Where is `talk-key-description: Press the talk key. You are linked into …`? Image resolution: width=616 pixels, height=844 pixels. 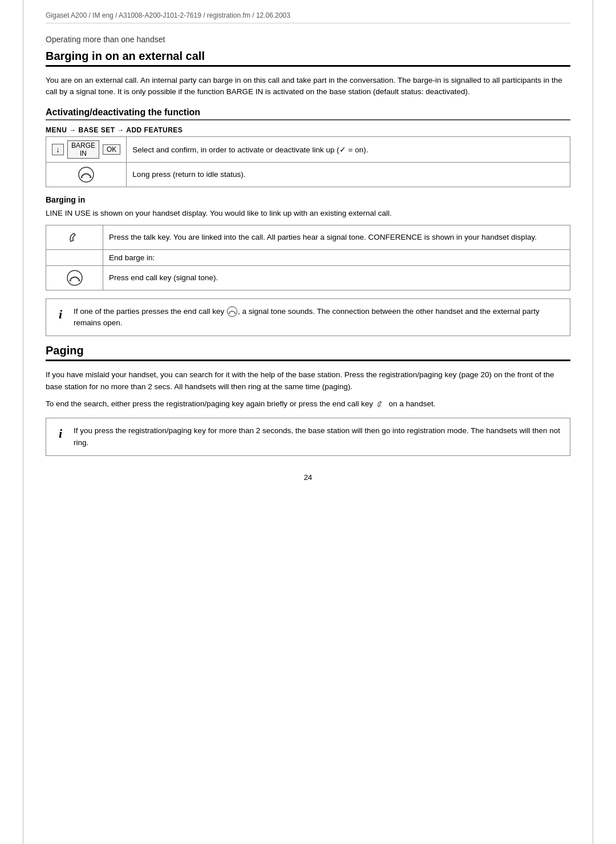 talk-key-description: Press the talk key. You are linked into … is located at coordinates (337, 237).